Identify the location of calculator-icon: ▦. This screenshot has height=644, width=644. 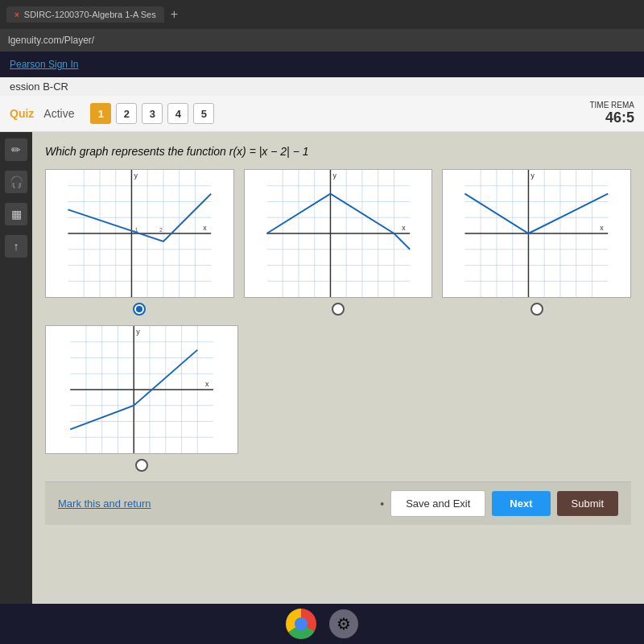
(16, 214).